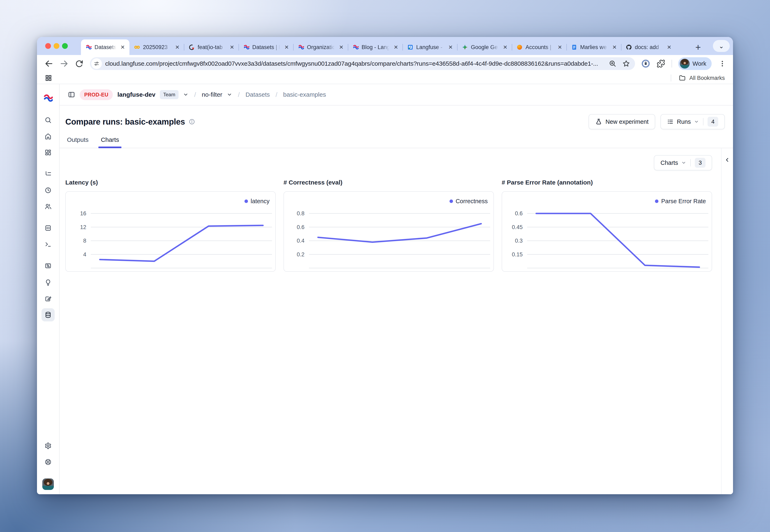 Image resolution: width=770 pixels, height=532 pixels. I want to click on back-icon, so click(49, 63).